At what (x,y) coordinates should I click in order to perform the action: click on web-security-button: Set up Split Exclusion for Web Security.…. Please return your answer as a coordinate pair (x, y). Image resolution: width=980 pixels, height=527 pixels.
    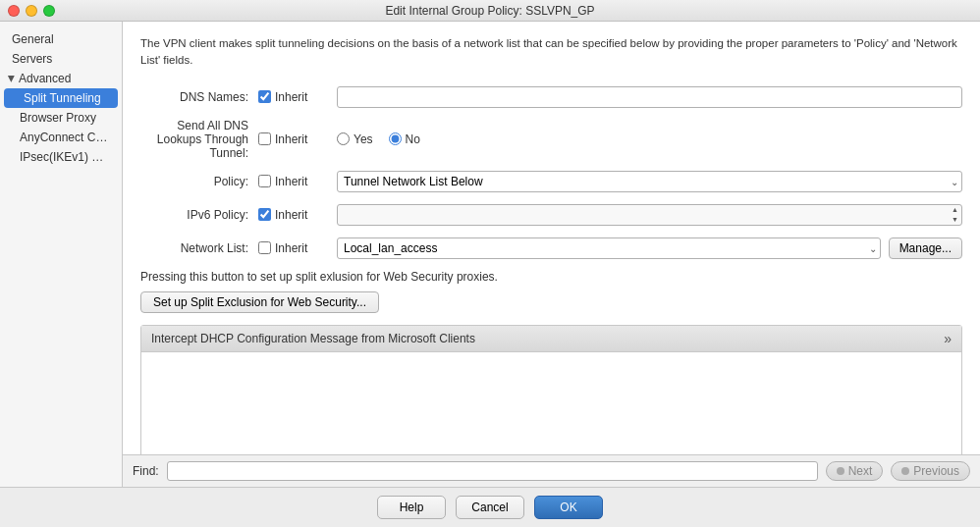
    Looking at the image, I should click on (259, 302).